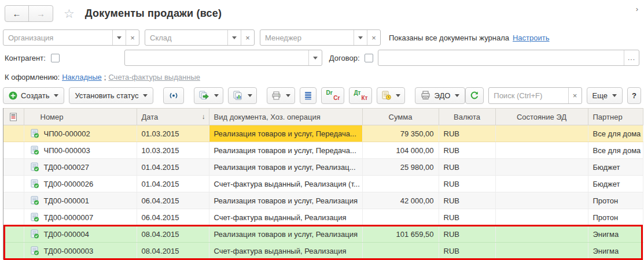 This screenshot has width=644, height=260. What do you see at coordinates (400, 168) in the screenshot?
I see `cell-sum: 25 980,00` at bounding box center [400, 168].